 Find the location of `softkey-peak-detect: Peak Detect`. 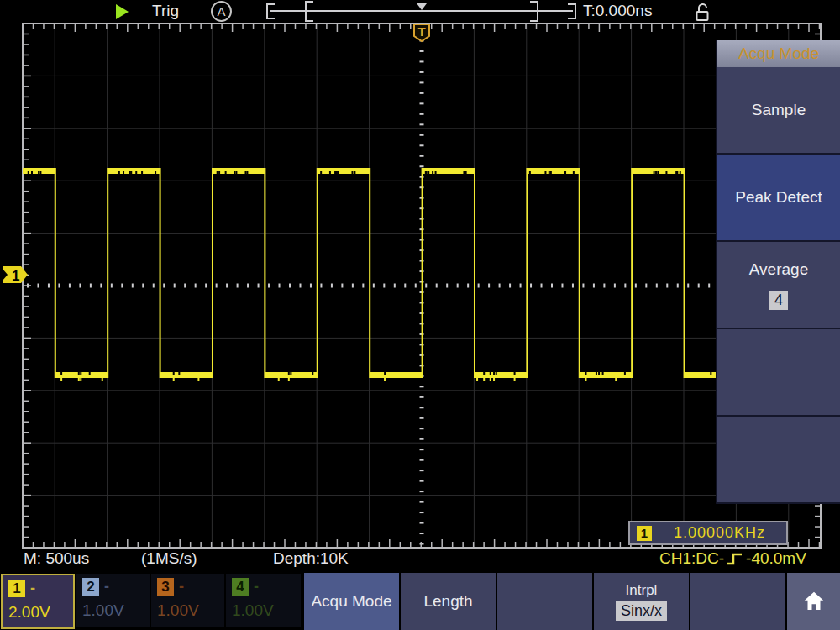

softkey-peak-detect: Peak Detect is located at coordinates (779, 198).